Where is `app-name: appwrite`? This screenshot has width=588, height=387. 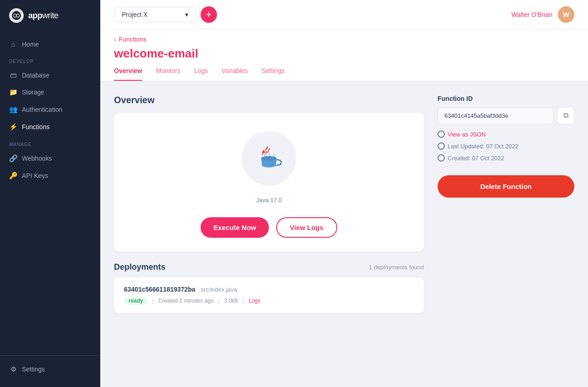
app-name: appwrite is located at coordinates (43, 16).